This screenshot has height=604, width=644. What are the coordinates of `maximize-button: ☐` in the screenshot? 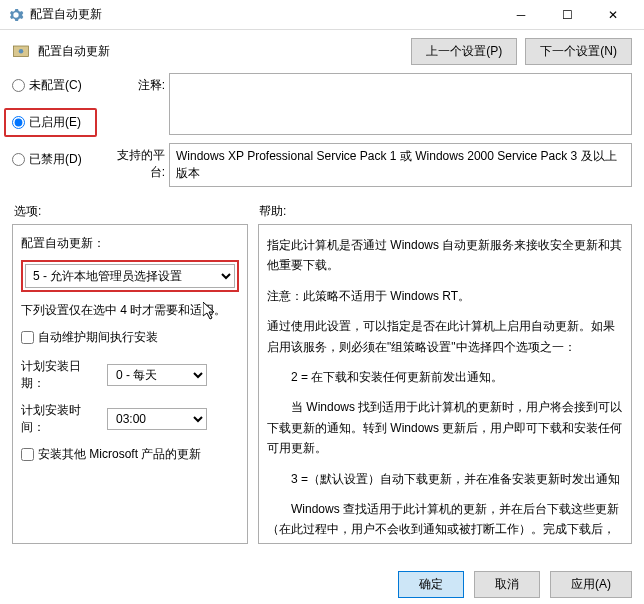 It's located at (567, 15).